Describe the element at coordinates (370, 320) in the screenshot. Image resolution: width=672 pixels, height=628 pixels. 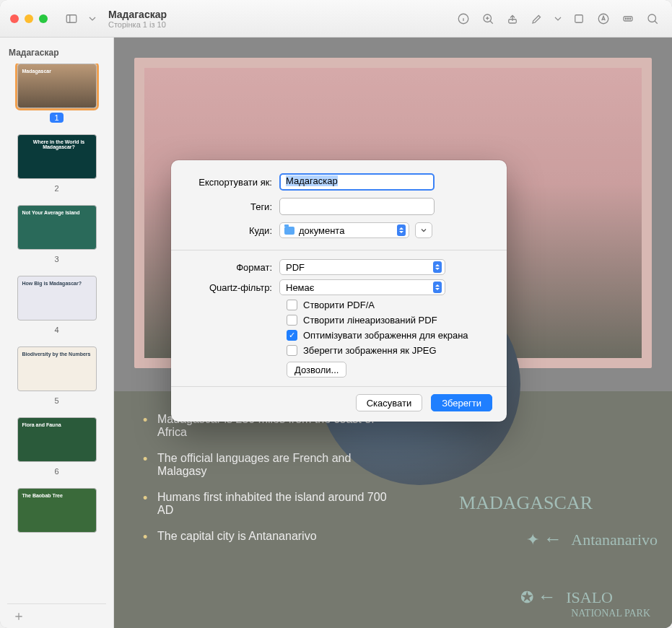
I see `linearized-label: Створити лінеаризований PDF` at that location.